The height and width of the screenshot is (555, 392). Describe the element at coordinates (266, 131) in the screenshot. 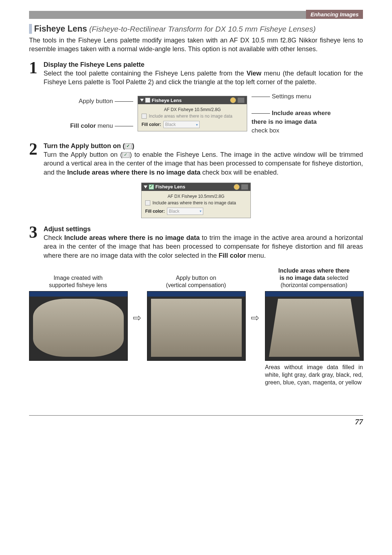

I see `label-include-rest: check box` at that location.